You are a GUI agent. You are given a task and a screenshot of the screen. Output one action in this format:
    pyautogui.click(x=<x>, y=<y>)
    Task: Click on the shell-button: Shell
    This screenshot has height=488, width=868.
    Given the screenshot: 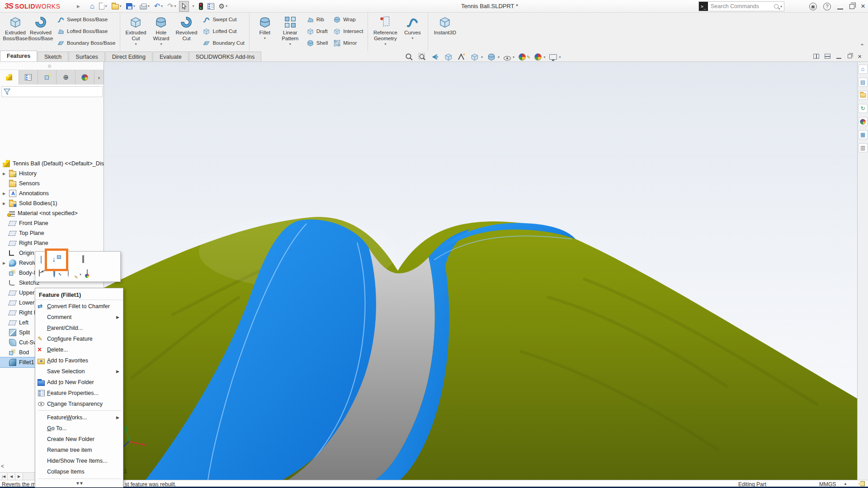 What is the action you would take?
    pyautogui.click(x=317, y=43)
    